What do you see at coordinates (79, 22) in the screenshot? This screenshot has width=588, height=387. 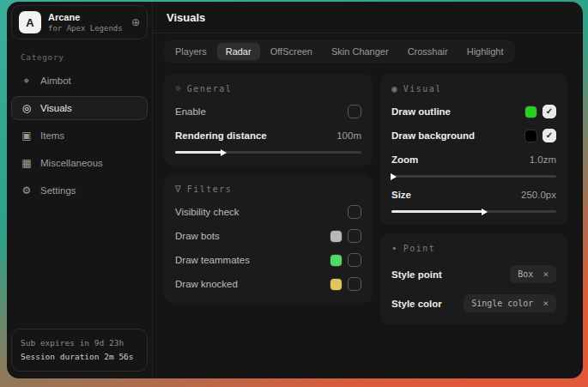 I see `app-header-card: A Arcane for Apex Legends ⊕` at bounding box center [79, 22].